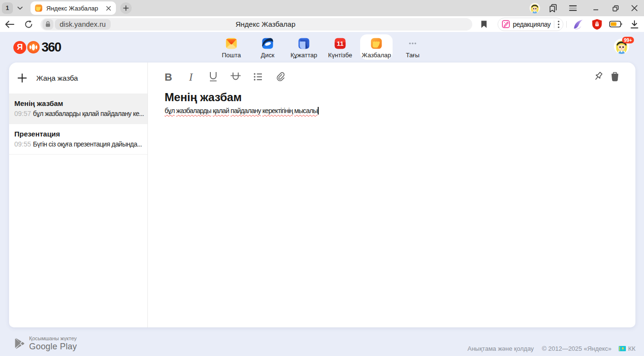 The image size is (644, 356). What do you see at coordinates (578, 24) in the screenshot?
I see `extension-pen-button` at bounding box center [578, 24].